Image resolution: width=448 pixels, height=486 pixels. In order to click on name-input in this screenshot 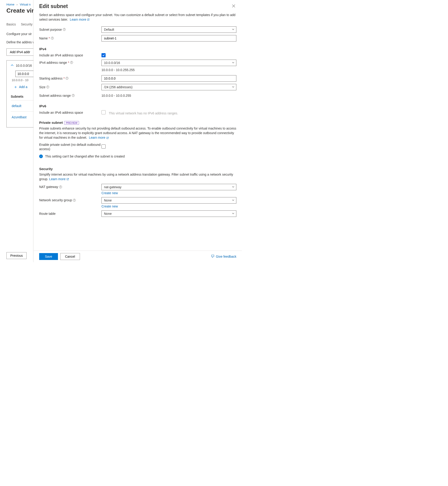, I will do `click(169, 38)`.